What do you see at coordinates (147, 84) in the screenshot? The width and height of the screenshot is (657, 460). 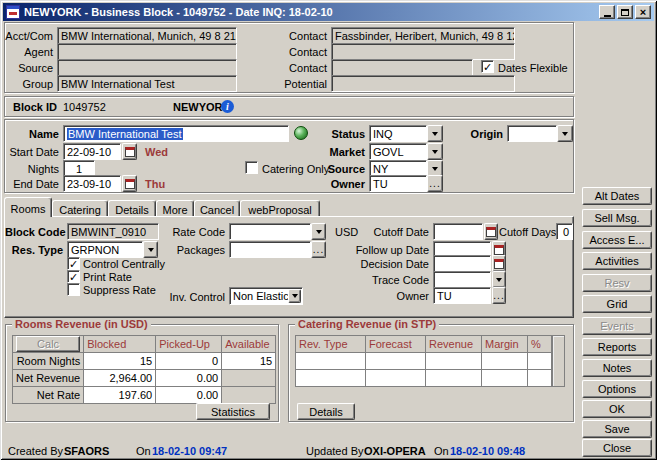 I see `group-field: BMW International Test` at bounding box center [147, 84].